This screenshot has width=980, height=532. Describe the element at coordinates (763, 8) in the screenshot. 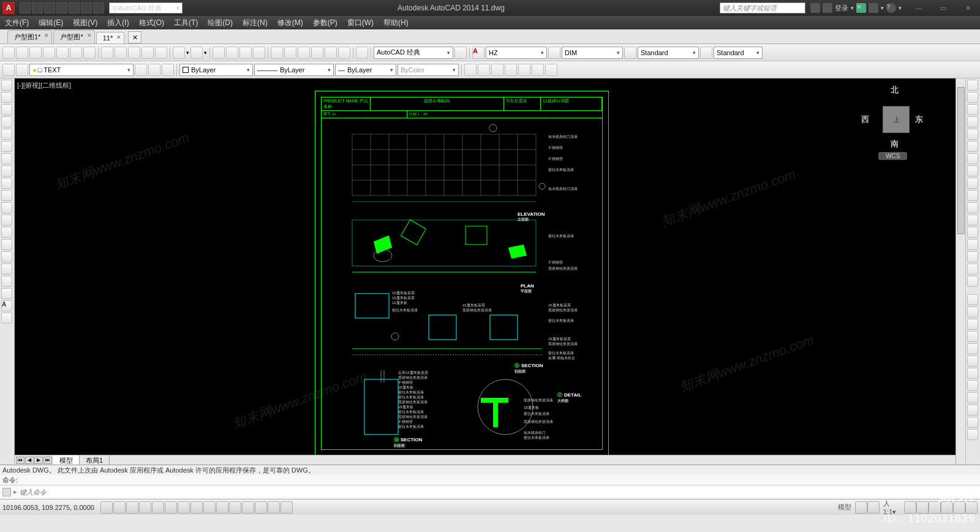

I see `search-input: 键入关键字或短语` at that location.